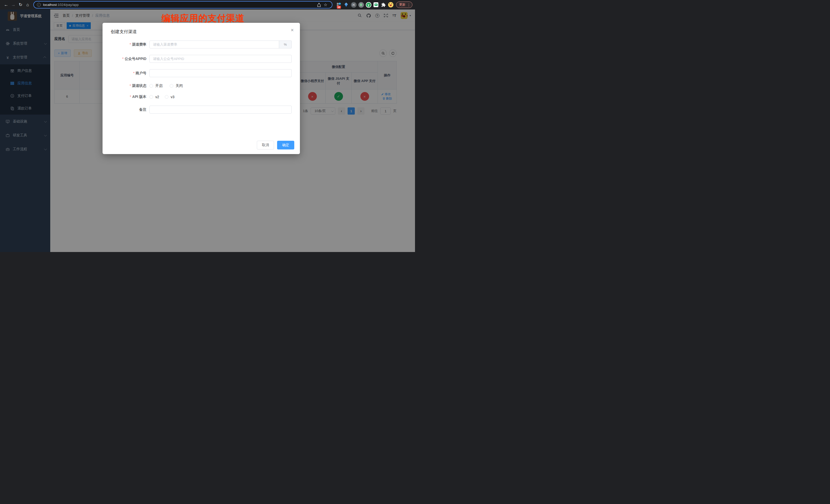 The width and height of the screenshot is (830, 504). Describe the element at coordinates (28, 5) in the screenshot. I see `browser-home-icon: ⌂` at that location.